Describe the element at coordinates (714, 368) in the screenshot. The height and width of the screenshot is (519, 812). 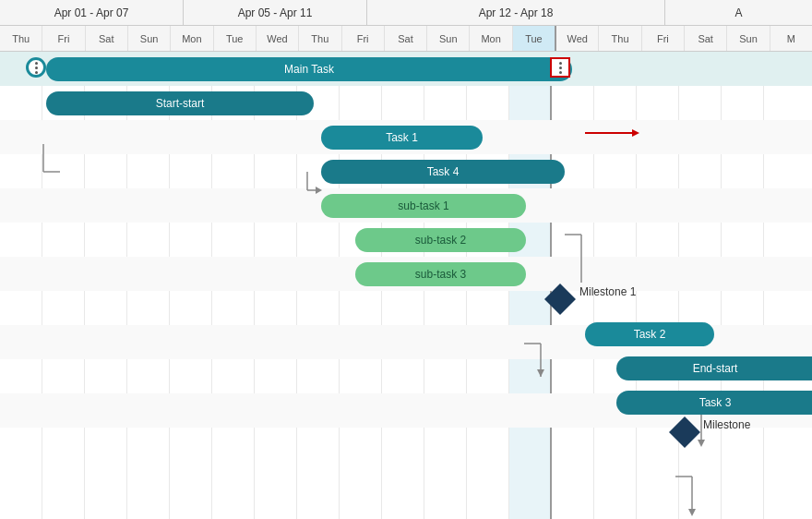
I see `end-start-bar: End-start` at that location.